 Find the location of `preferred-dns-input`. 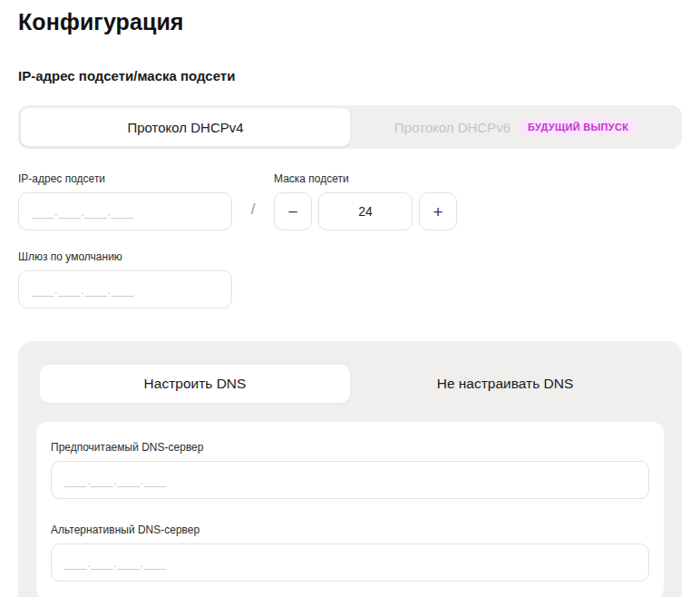

preferred-dns-input is located at coordinates (350, 480).